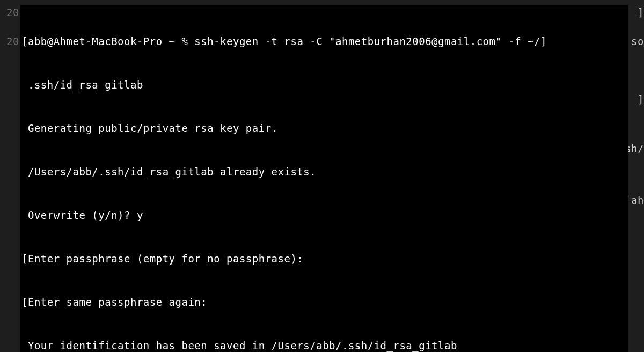 This screenshot has width=644, height=352. Describe the element at coordinates (324, 42) in the screenshot. I see `terminal-line: [abb@Ahmet-MacBook-Pro ~ % ssh-keygen -t…` at that location.